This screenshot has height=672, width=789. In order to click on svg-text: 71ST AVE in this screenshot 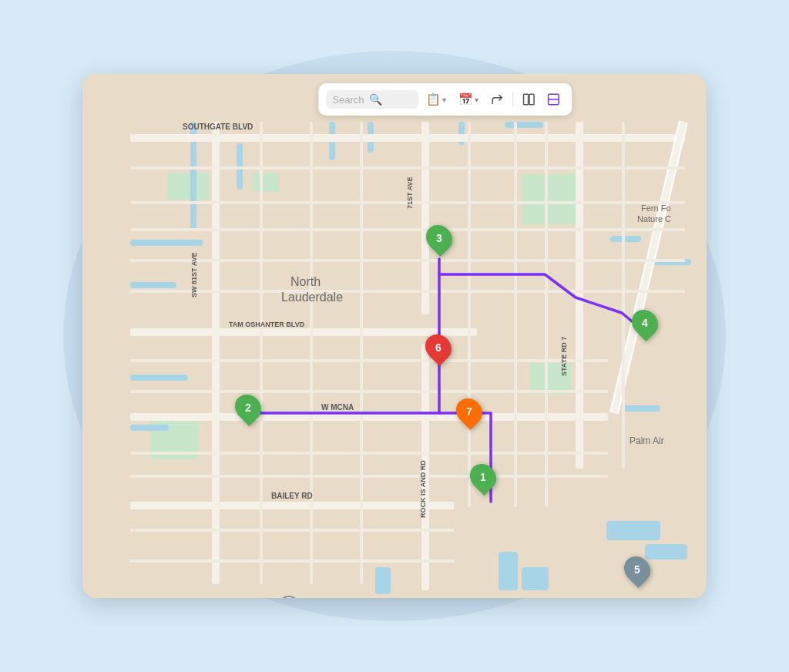, I will do `click(410, 193)`.